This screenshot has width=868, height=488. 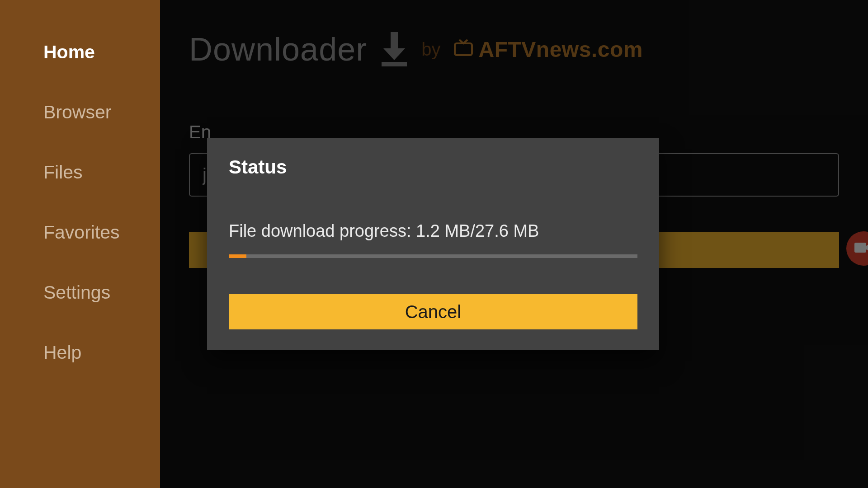 What do you see at coordinates (433, 256) in the screenshot?
I see `progress-bar` at bounding box center [433, 256].